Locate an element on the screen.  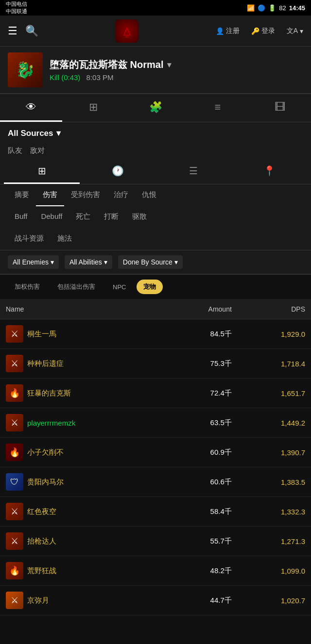
tab-death: 死亡 is located at coordinates (83, 217).